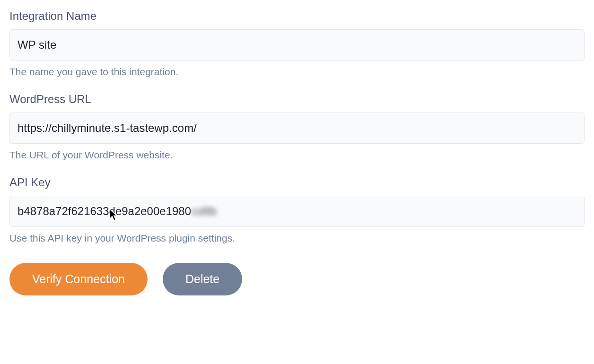  I want to click on wordpress-url-input, so click(297, 128).